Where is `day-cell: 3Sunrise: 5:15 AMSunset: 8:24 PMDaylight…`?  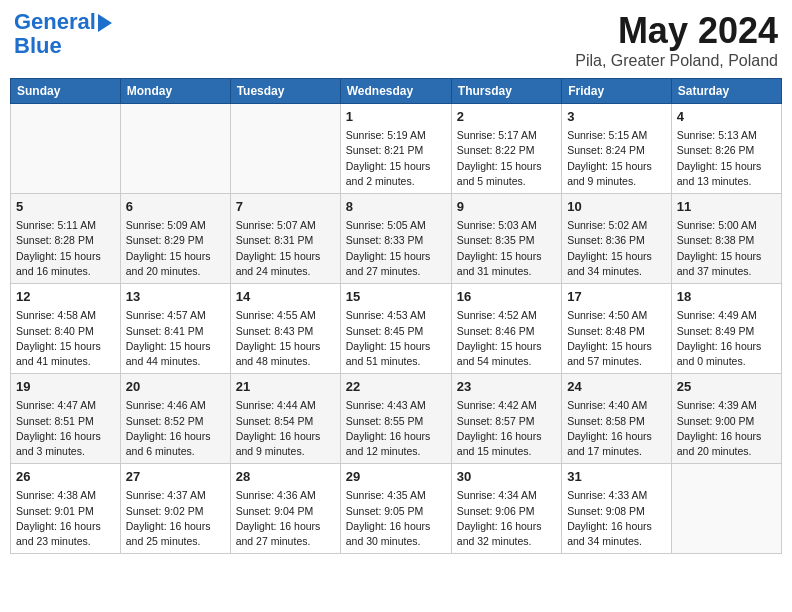
day-cell: 3Sunrise: 5:15 AMSunset: 8:24 PMDaylight… is located at coordinates (617, 149).